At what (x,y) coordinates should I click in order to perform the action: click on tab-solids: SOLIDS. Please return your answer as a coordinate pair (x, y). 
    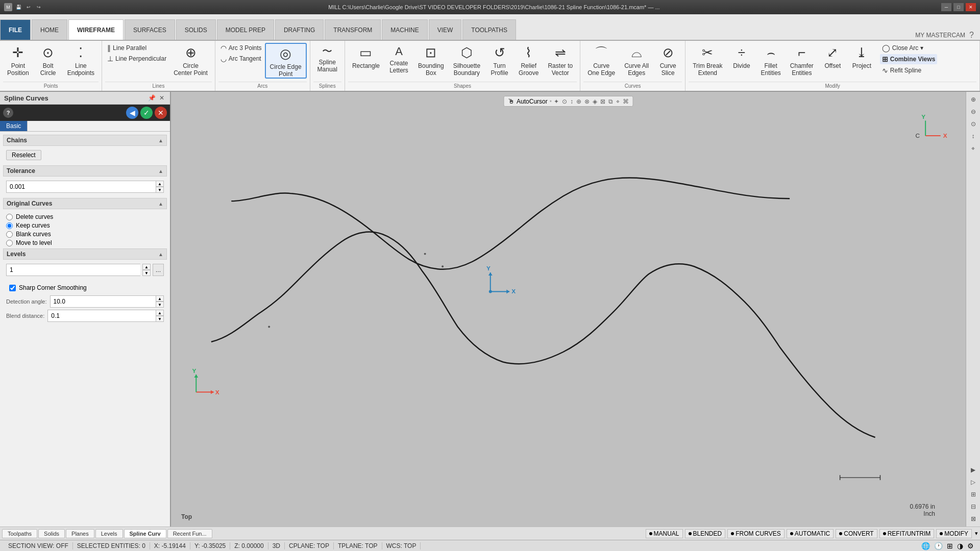
    Looking at the image, I should click on (196, 30).